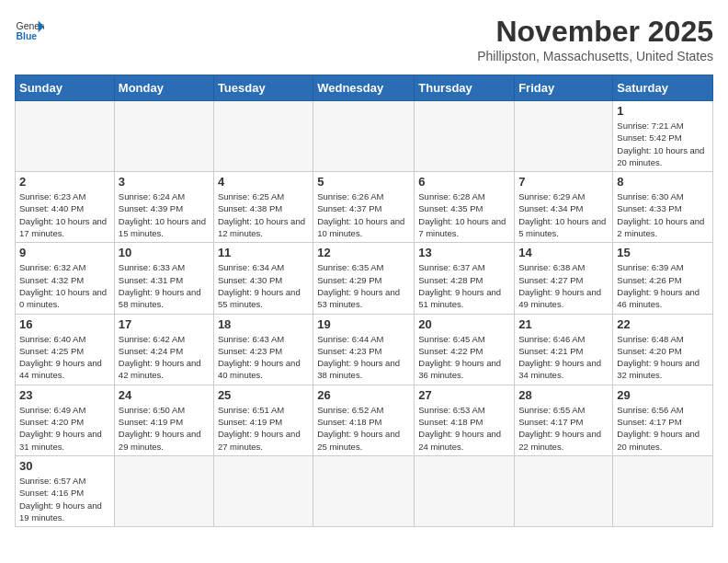 The image size is (728, 563). Describe the element at coordinates (164, 419) in the screenshot. I see `day-24: 24 Sunrise: 6:50 AMSunset: 4:19 PMDaylig…` at that location.